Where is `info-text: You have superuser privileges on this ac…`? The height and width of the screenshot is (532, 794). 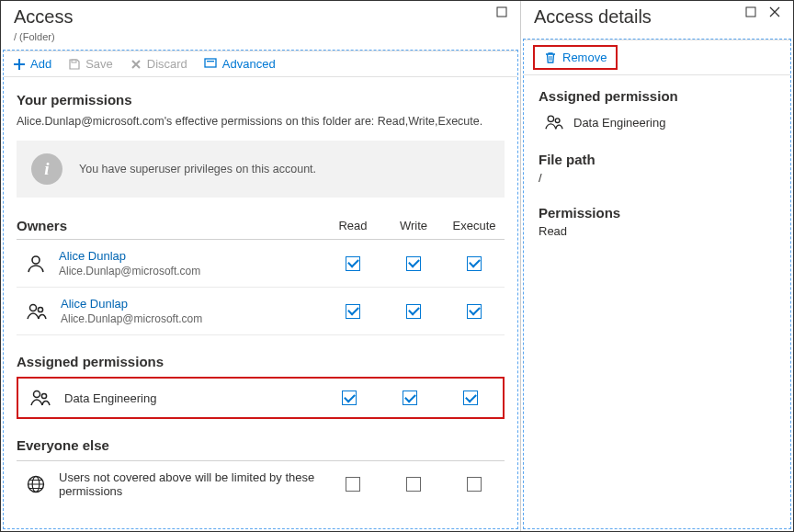
info-text: You have superuser privileges on this ac… is located at coordinates (198, 169).